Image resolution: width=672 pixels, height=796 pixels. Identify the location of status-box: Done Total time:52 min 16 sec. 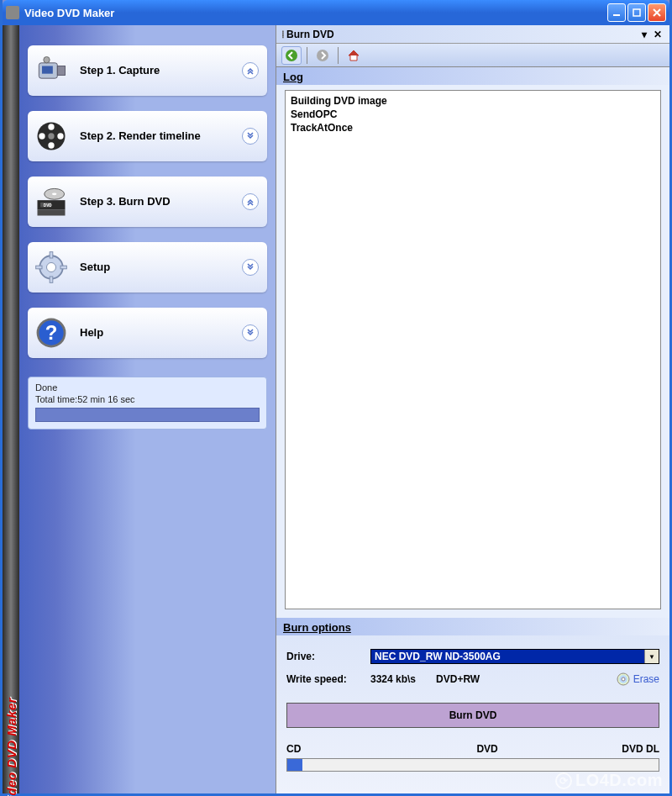
(148, 403).